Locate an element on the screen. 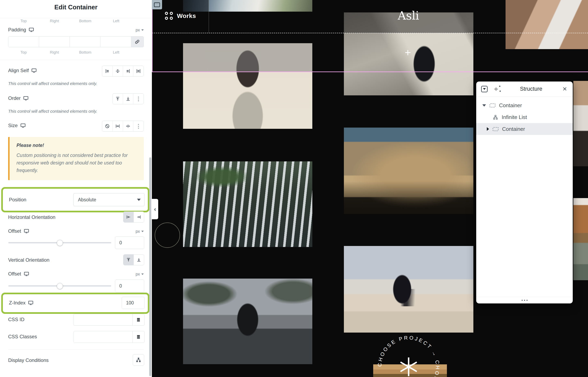 The height and width of the screenshot is (377, 588). css-id-input is located at coordinates (103, 320).